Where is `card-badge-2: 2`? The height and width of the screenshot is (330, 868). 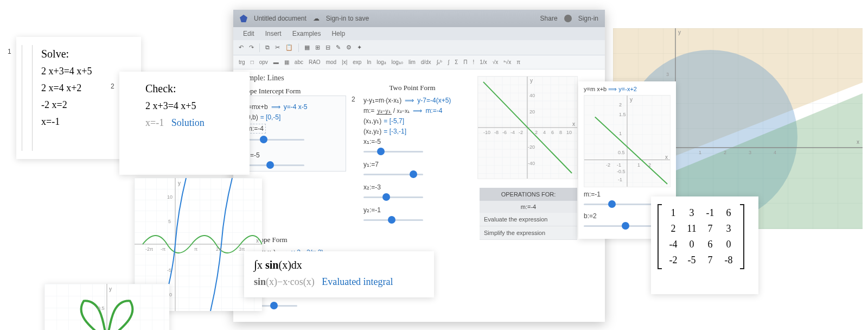 card-badge-2: 2 is located at coordinates (113, 86).